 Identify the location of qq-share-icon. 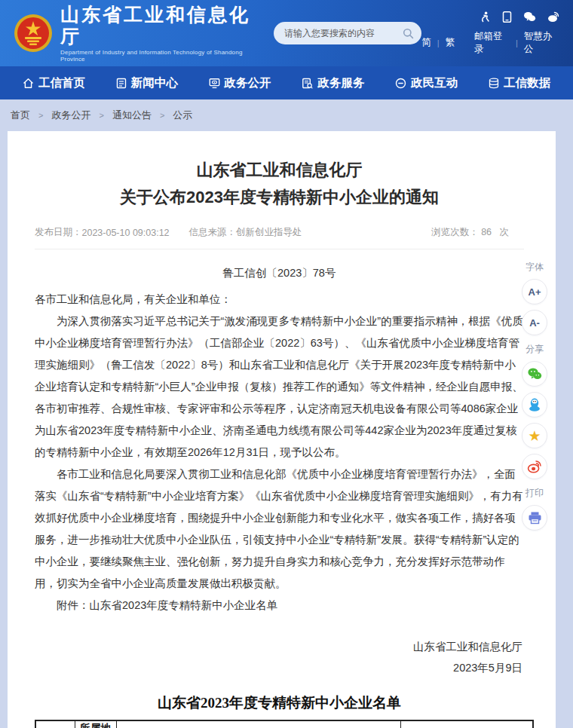
(535, 405).